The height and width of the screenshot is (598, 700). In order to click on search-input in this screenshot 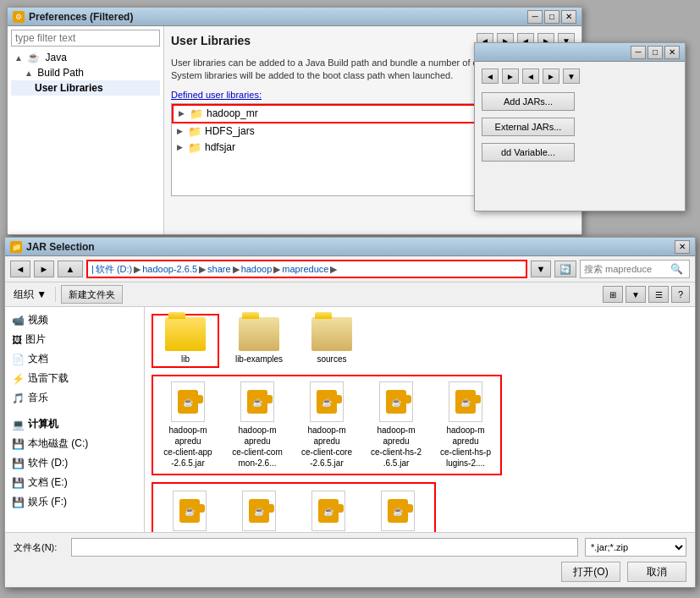, I will do `click(626, 269)`.